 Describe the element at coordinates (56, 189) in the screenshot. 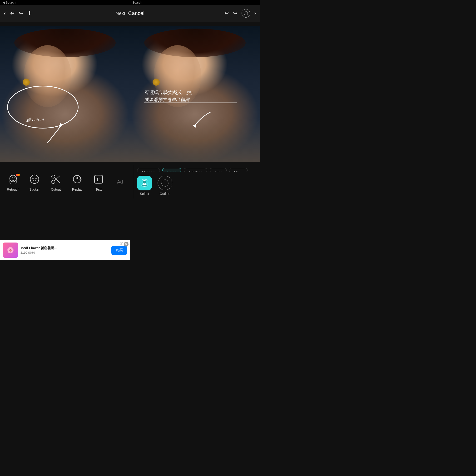

I see `cutout-label: Cutout` at that location.